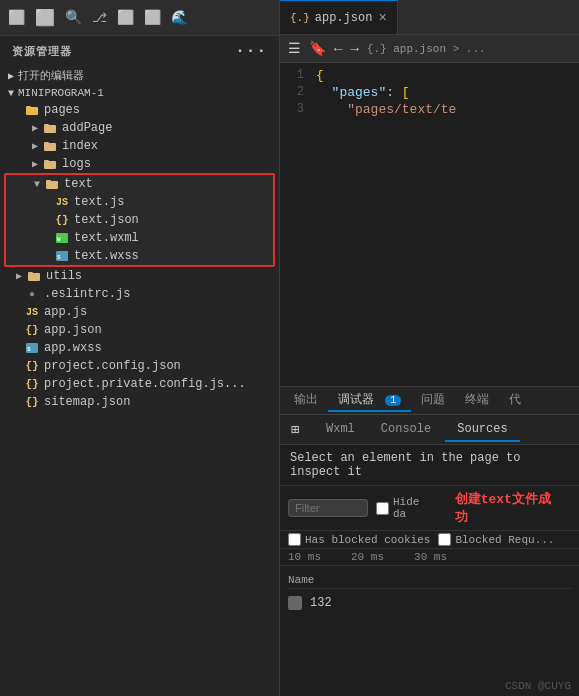 The height and width of the screenshot is (696, 579). Describe the element at coordinates (306, 400) in the screenshot. I see `output-tab-label: 输出` at that location.